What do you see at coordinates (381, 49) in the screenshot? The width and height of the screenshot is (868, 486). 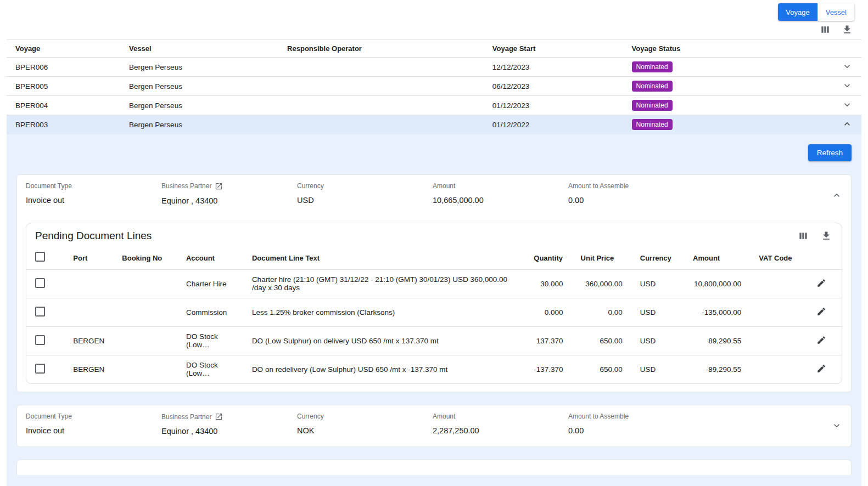 I see `col-responsible-operator: Responsible Operator` at bounding box center [381, 49].